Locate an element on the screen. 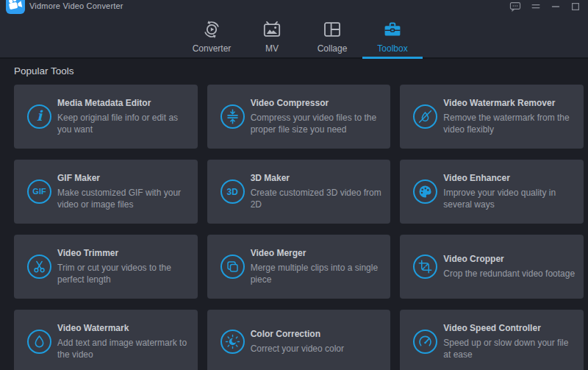  tool-card-media-metadata-editor: i Media Metadata Editor Keep original fi… is located at coordinates (106, 116).